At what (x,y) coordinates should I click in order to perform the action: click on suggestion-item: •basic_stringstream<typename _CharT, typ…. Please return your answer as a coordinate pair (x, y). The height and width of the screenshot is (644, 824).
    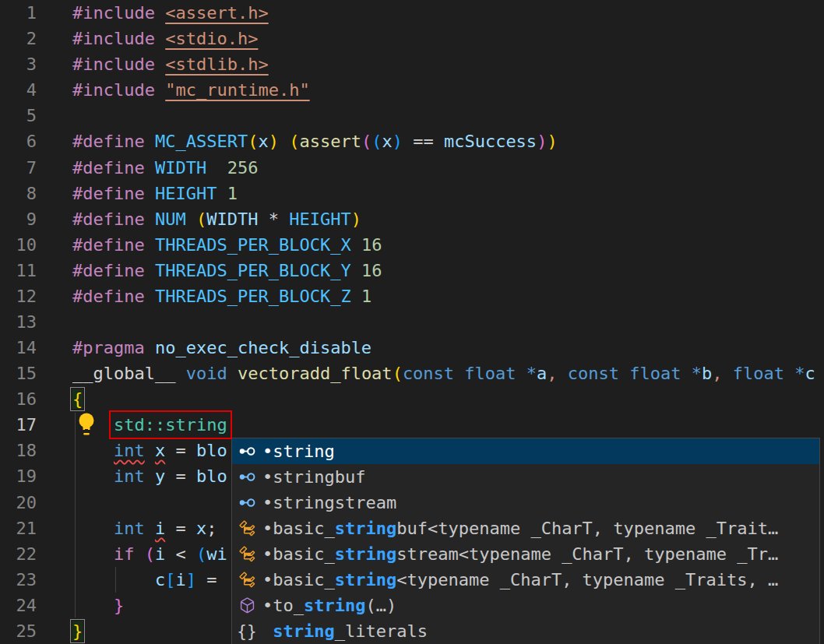
    Looking at the image, I should click on (526, 554).